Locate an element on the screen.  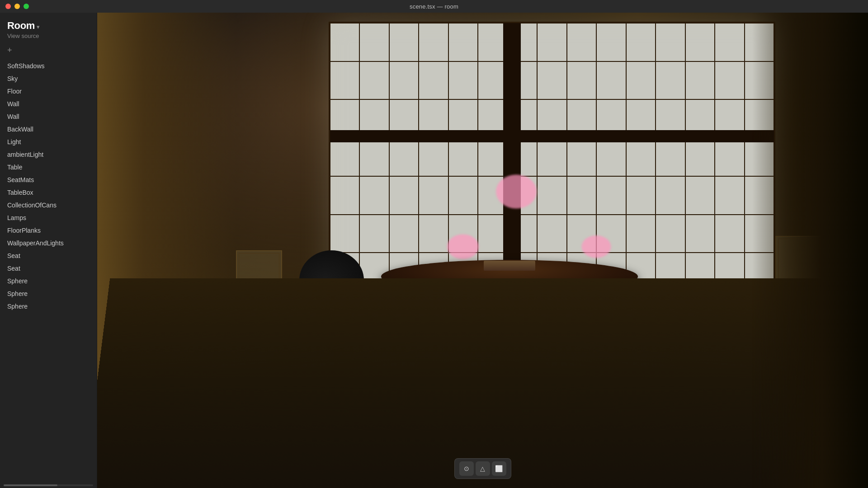
sidebar-item-sphere-1: Sphere is located at coordinates (48, 281).